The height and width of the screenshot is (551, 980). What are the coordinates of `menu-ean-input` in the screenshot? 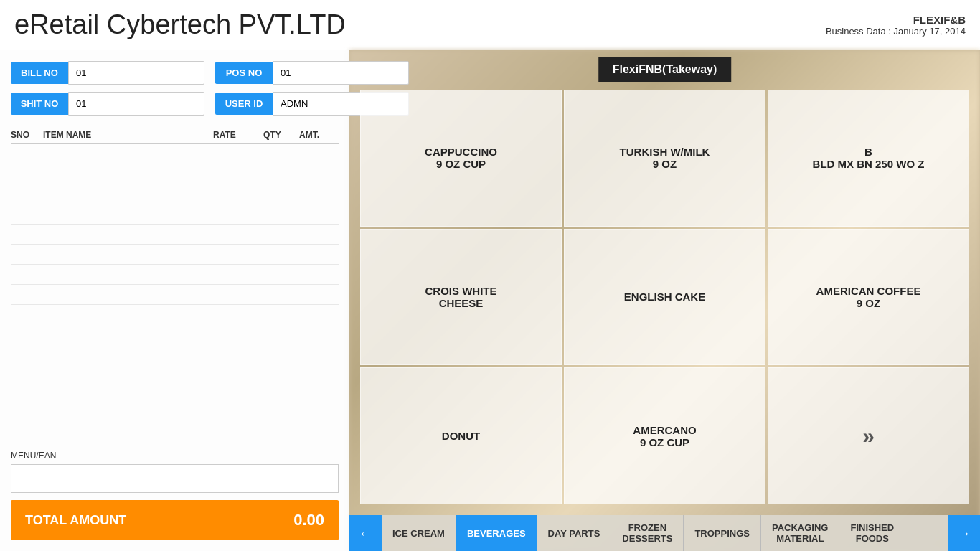 It's located at (175, 479).